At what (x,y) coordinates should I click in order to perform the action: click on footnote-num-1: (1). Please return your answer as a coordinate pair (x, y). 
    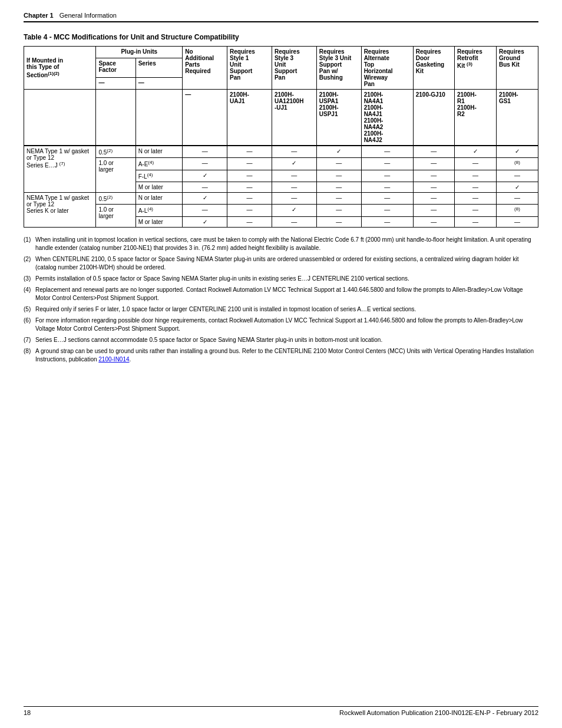
    Looking at the image, I should click on (28, 244).